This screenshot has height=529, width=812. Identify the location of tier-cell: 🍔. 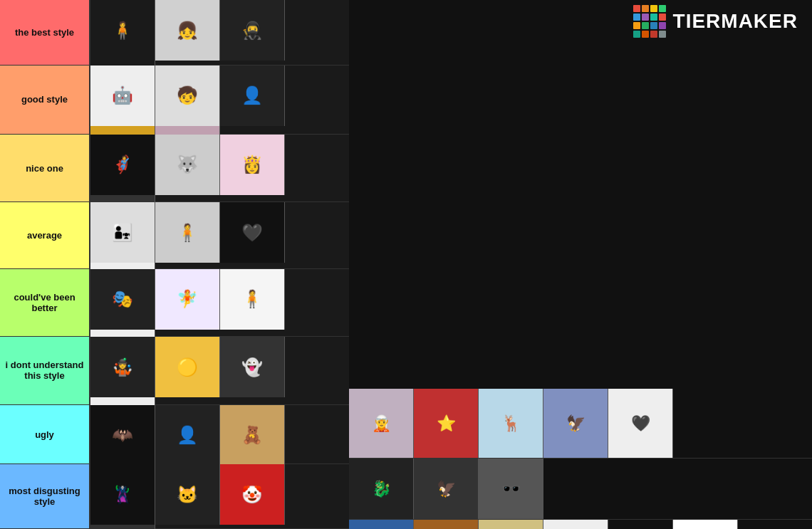
(123, 527).